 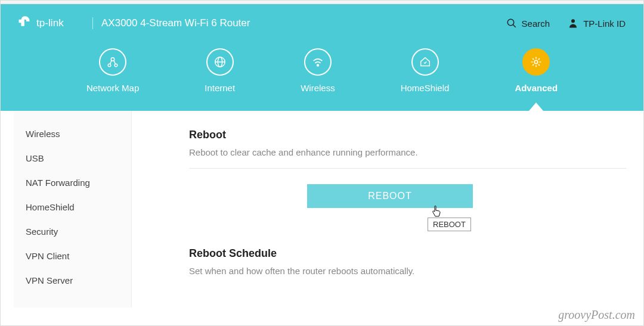 I want to click on nav-label: Network Map, so click(x=113, y=88).